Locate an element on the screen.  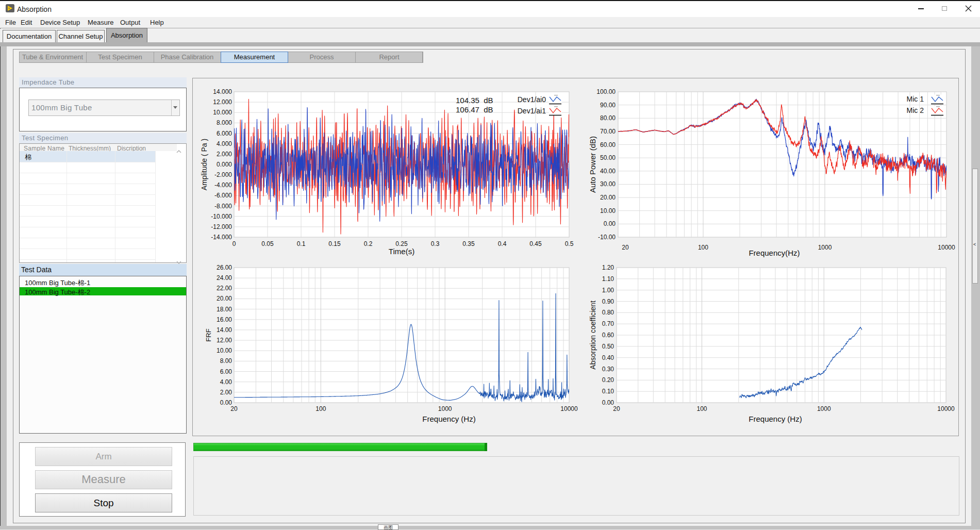
svg-text: 0.3 is located at coordinates (435, 244).